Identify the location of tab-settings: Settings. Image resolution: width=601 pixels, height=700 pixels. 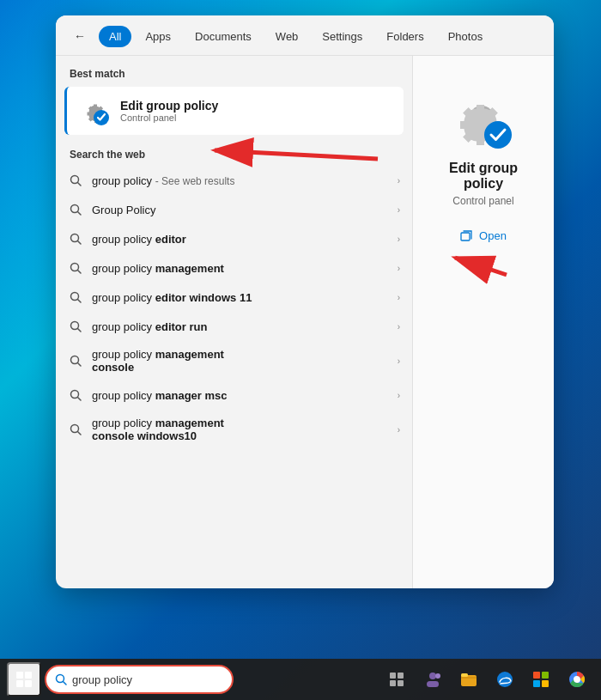
(342, 36).